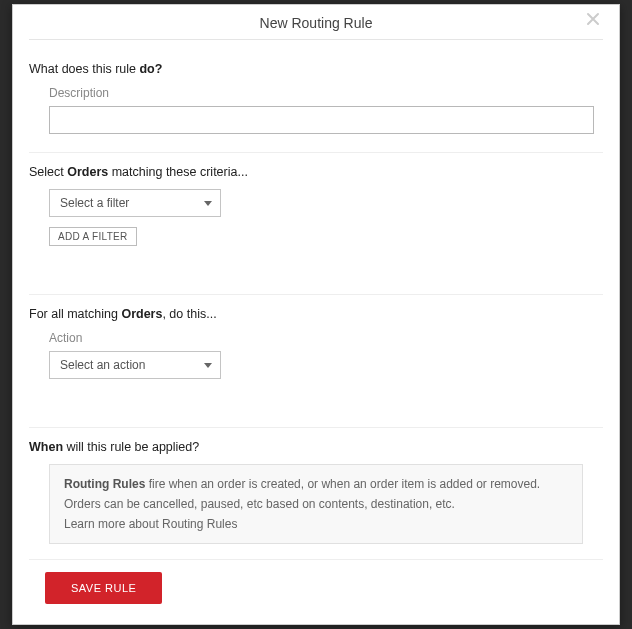 The height and width of the screenshot is (629, 632). I want to click on section-action-title-bold: Orders, so click(142, 314).